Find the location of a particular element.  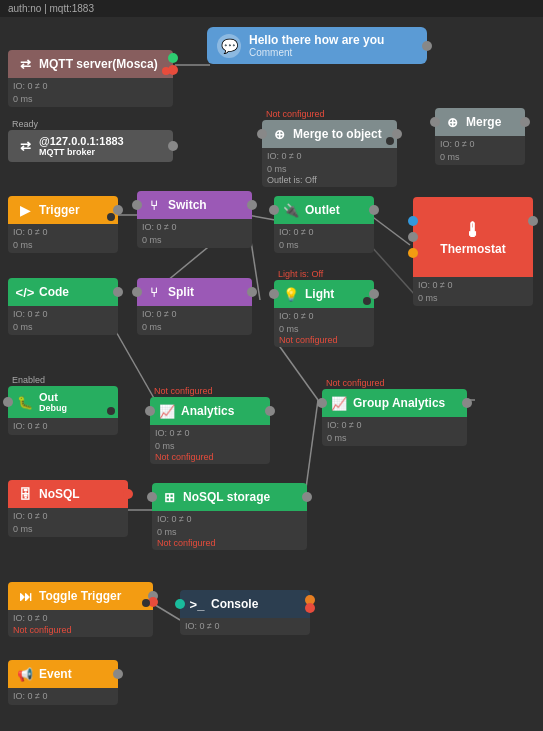

out-io: IO: 0 ≠ 0 is located at coordinates (63, 426).